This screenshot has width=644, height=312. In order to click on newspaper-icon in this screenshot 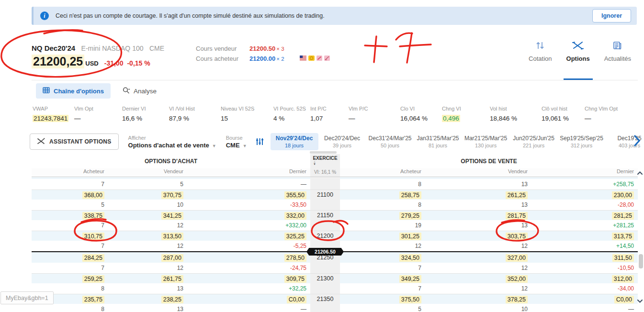, I will do `click(618, 46)`.